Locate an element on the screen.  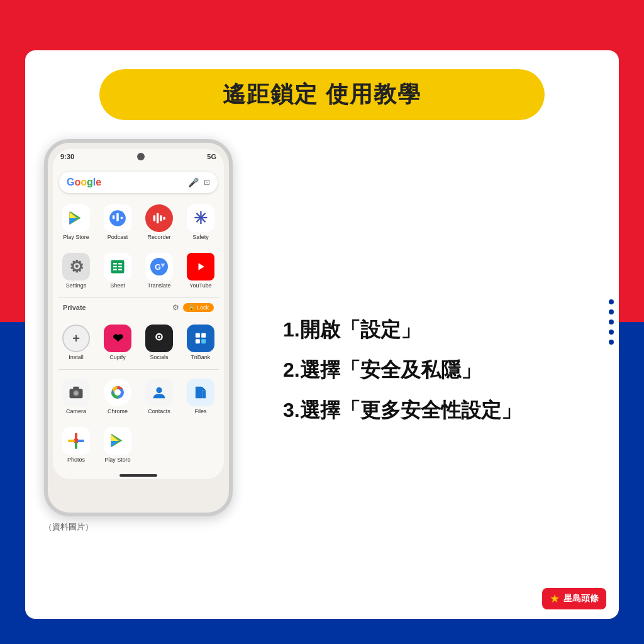
app-cupify: ❤ Cupify is located at coordinates (118, 342).